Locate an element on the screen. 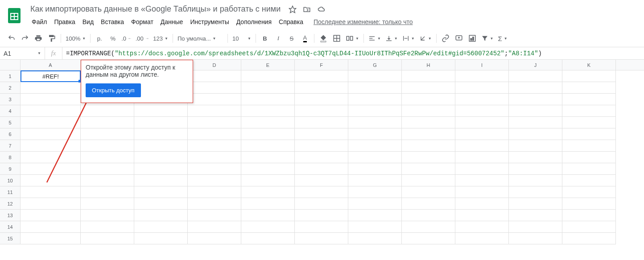  row-header: 8 is located at coordinates (10, 157).